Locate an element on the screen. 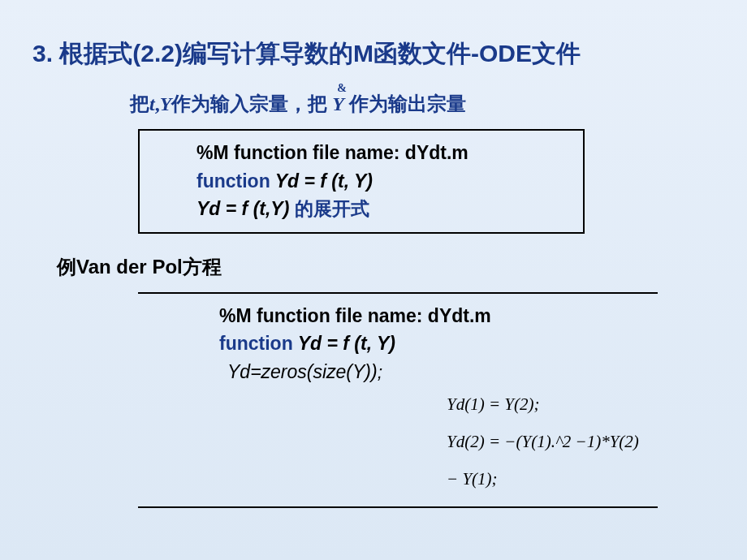  keyword-function: function is located at coordinates (234, 181).